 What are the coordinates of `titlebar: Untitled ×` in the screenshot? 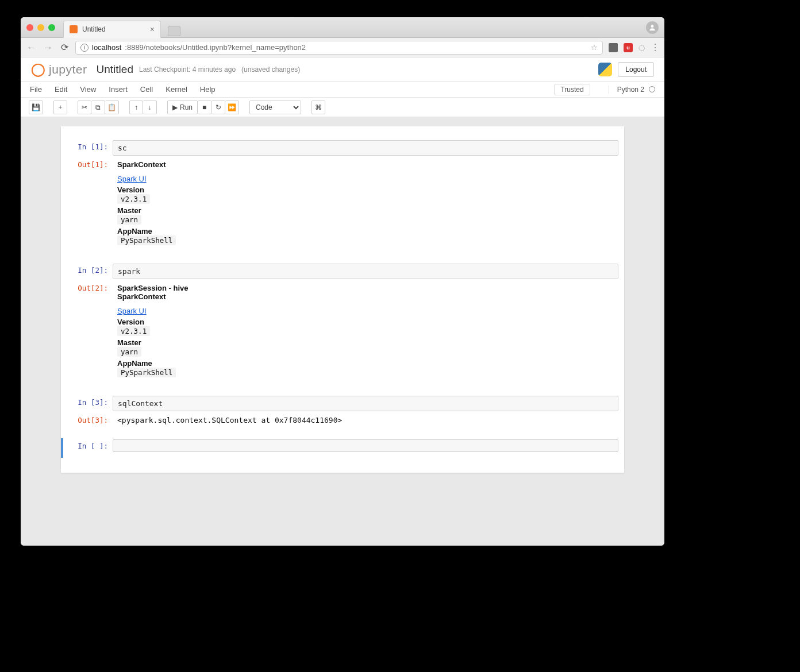 It's located at (343, 28).